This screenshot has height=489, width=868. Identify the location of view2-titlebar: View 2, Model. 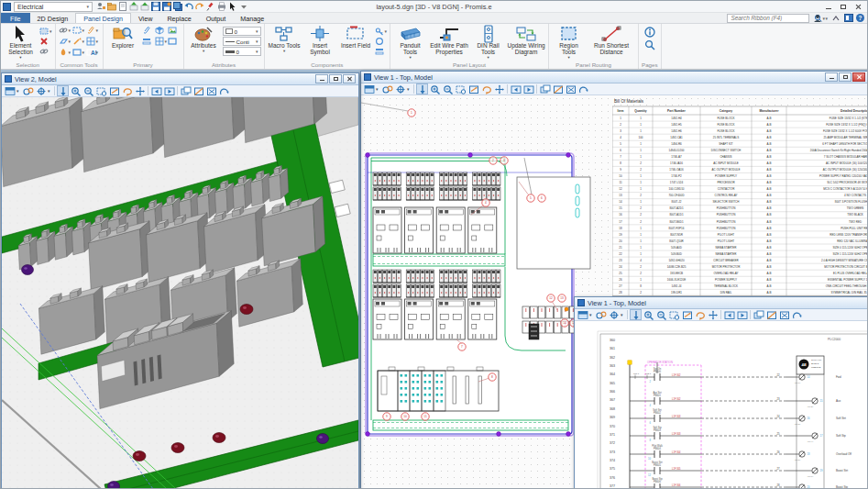
(180, 79).